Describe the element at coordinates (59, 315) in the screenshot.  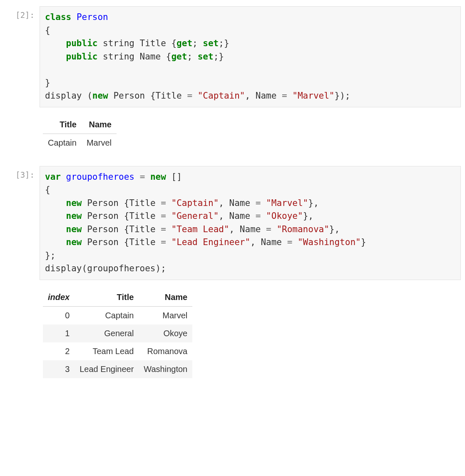
I see `table-cell-index: 0` at that location.